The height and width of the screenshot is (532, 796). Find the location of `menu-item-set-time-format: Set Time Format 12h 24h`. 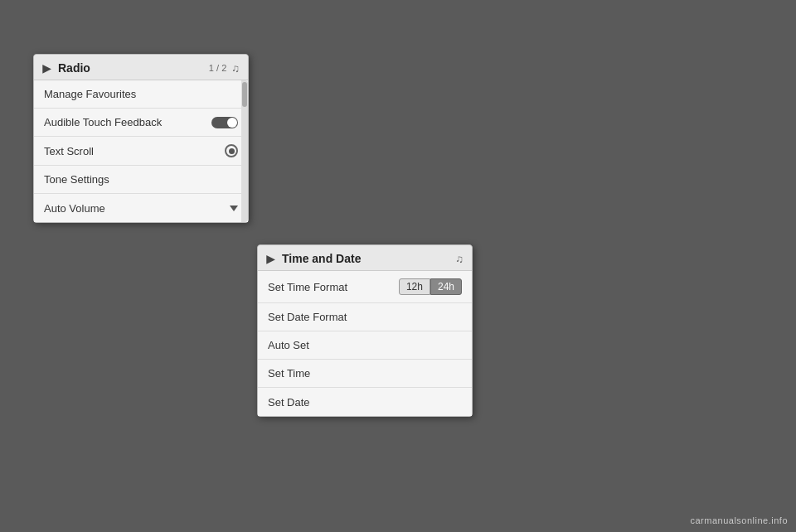

menu-item-set-time-format: Set Time Format 12h 24h is located at coordinates (365, 287).